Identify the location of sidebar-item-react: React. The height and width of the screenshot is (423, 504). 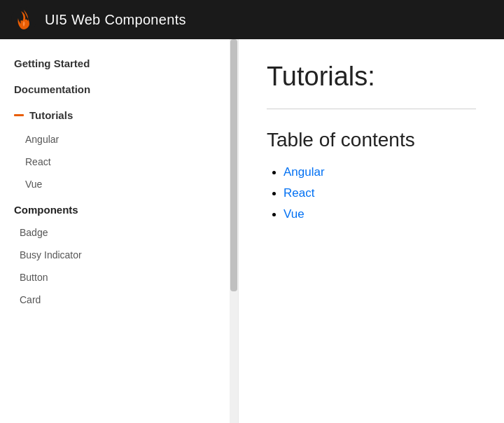
(115, 162).